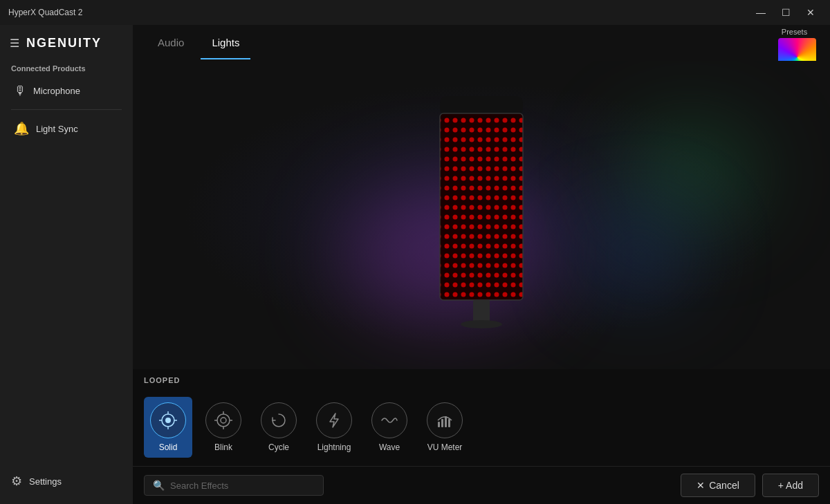 The width and height of the screenshot is (830, 504). Describe the element at coordinates (223, 427) in the screenshot. I see `effect-blink: Blink` at that location.